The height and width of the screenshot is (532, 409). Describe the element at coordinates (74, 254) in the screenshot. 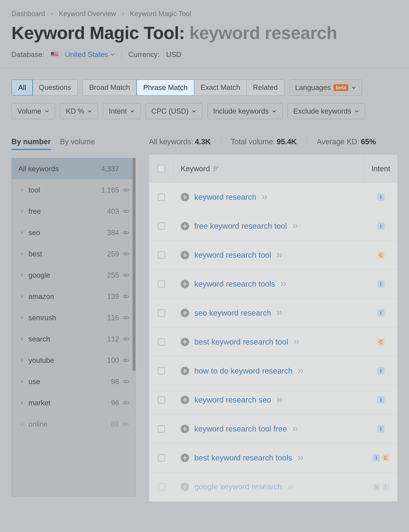

I see `sidebar-item: best259` at that location.